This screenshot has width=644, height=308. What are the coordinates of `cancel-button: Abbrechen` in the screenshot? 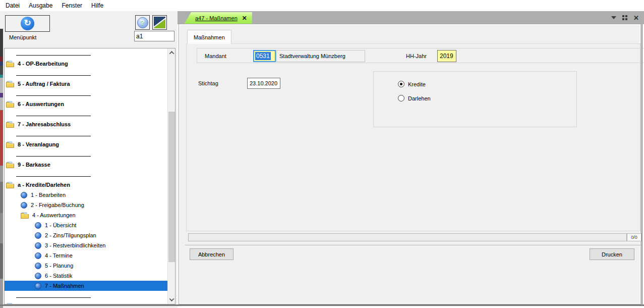 It's located at (212, 254).